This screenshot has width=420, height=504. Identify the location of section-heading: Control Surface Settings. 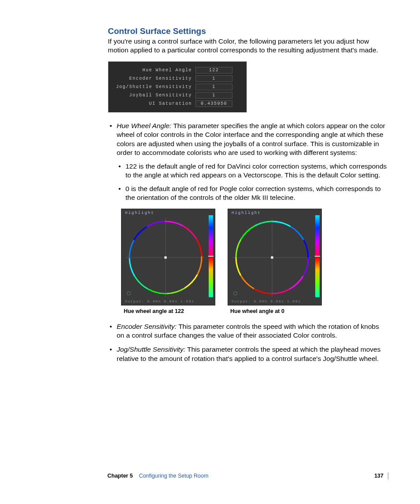
(247, 31).